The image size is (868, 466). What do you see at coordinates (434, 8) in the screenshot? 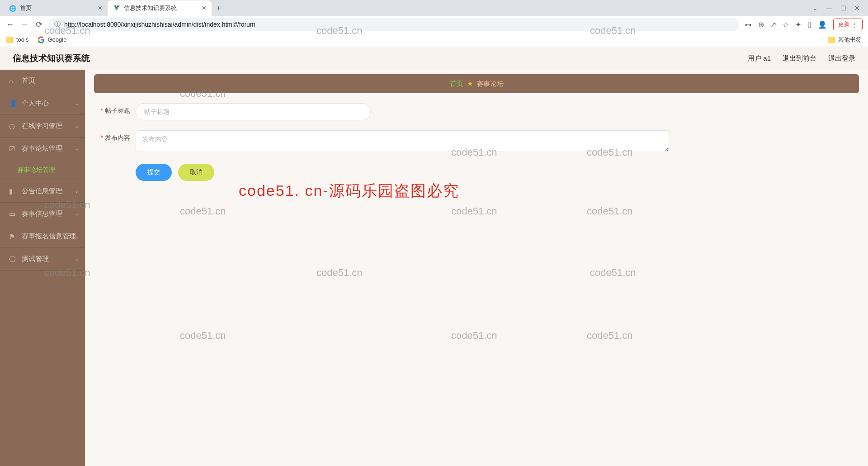
I see `tab-bar: 🌐 首页 × 信息技术知识赛系统 × + ⌄ — ☐ ✕` at bounding box center [434, 8].